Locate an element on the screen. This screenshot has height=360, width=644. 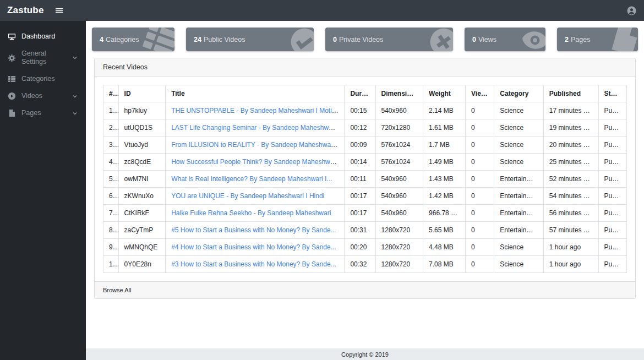
sidebar-item-pages: Pages is located at coordinates (43, 113).